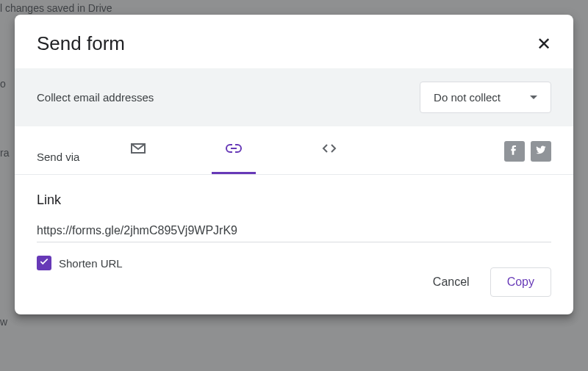 This screenshot has width=588, height=371. Describe the element at coordinates (329, 150) in the screenshot. I see `embed-icon` at that location.